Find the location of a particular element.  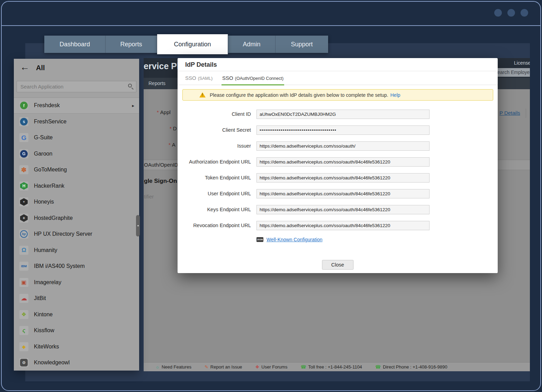

identifier-label: tifier is located at coordinates (149, 196).